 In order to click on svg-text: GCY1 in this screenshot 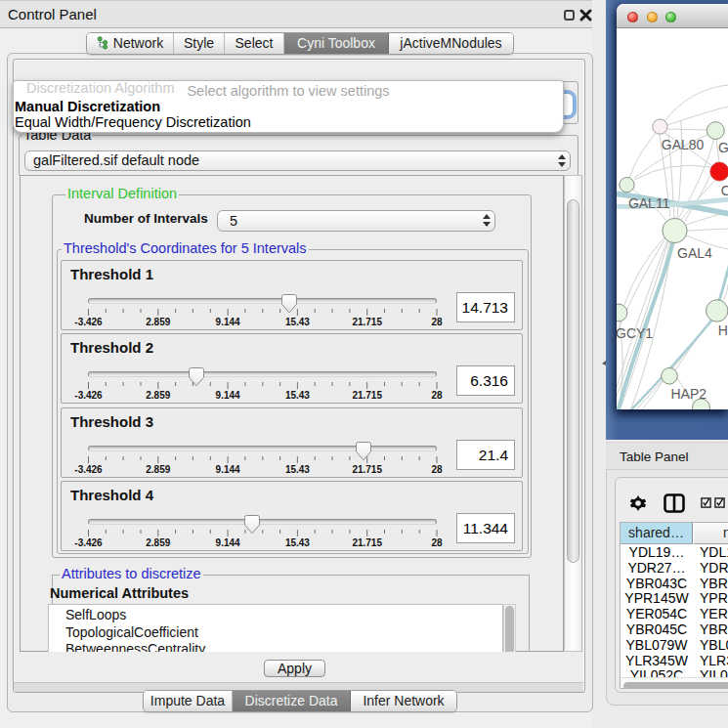, I will do `click(635, 333)`.